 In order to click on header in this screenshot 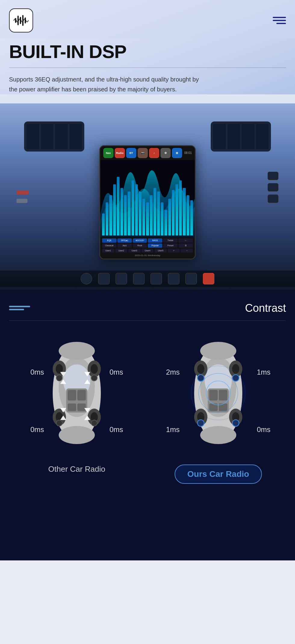, I will do `click(148, 19)`.